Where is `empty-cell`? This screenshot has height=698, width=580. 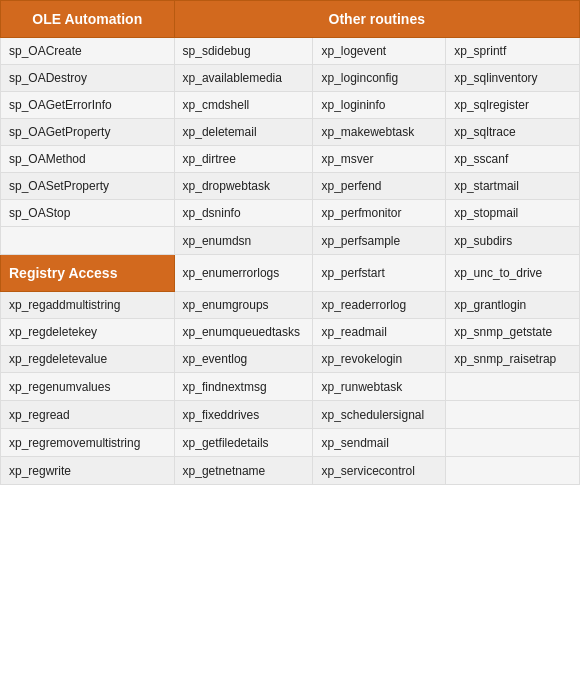
empty-cell is located at coordinates (88, 241).